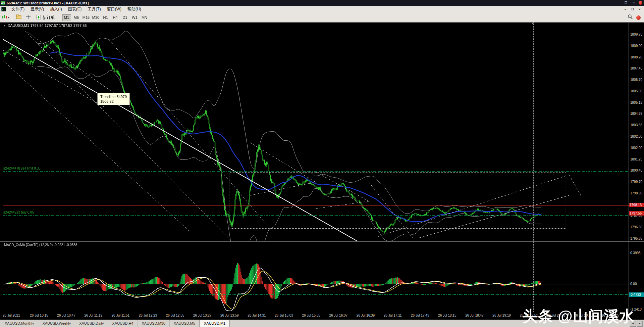 This screenshot has width=644, height=327. I want to click on maximize-button: ❐, so click(626, 3).